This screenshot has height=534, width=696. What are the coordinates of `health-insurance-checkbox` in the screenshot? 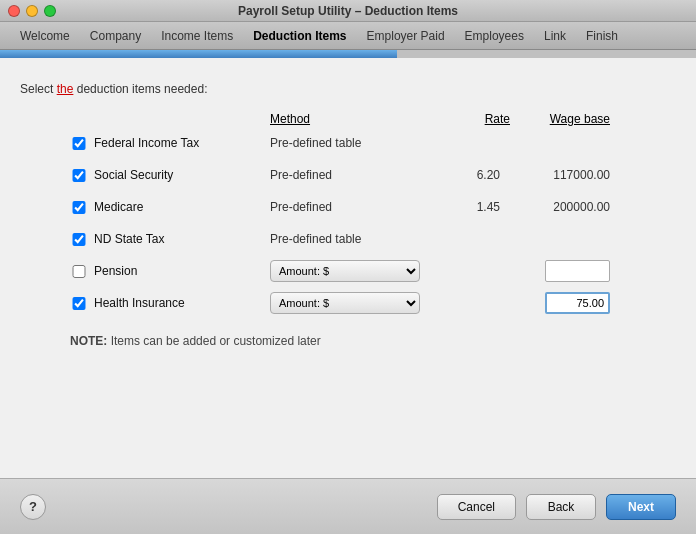 It's located at (79, 304).